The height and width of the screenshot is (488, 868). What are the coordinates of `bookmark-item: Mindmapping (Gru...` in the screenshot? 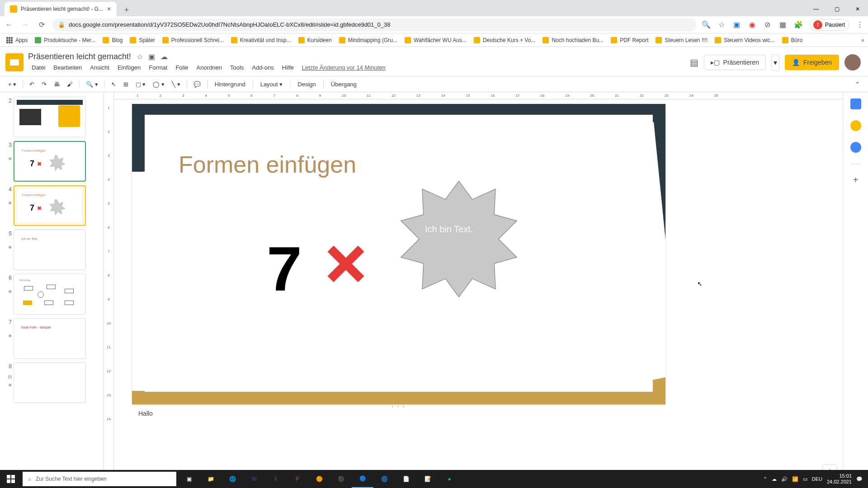 It's located at (368, 40).